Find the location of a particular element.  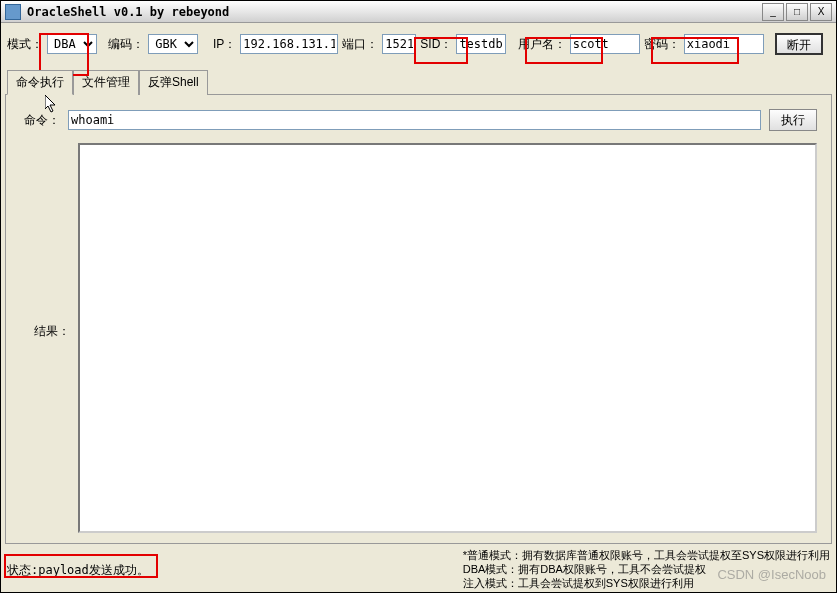

execute-button: 执行 is located at coordinates (793, 120).